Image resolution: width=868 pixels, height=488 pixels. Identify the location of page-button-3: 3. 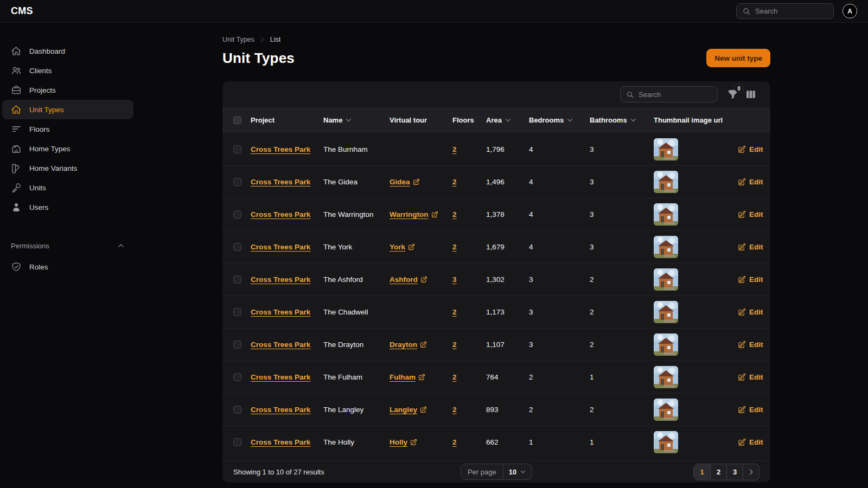
(735, 472).